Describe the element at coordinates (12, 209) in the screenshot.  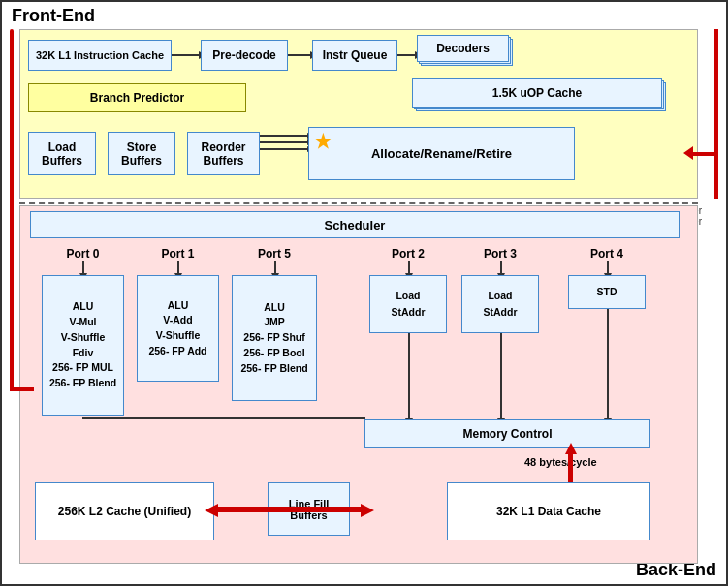
I see `red-left-bar` at that location.